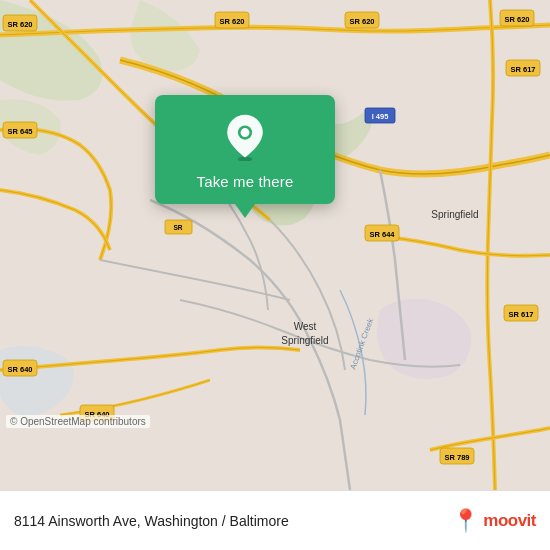 The height and width of the screenshot is (550, 550). What do you see at coordinates (380, 116) in the screenshot?
I see `svg-text: I 495` at bounding box center [380, 116].